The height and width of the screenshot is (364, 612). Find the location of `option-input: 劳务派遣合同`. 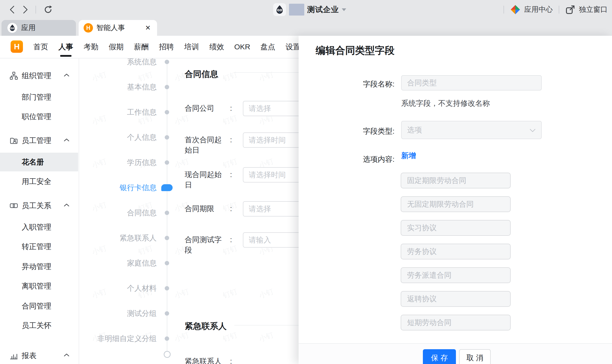

option-input: 劳务派遣合同 is located at coordinates (456, 275).